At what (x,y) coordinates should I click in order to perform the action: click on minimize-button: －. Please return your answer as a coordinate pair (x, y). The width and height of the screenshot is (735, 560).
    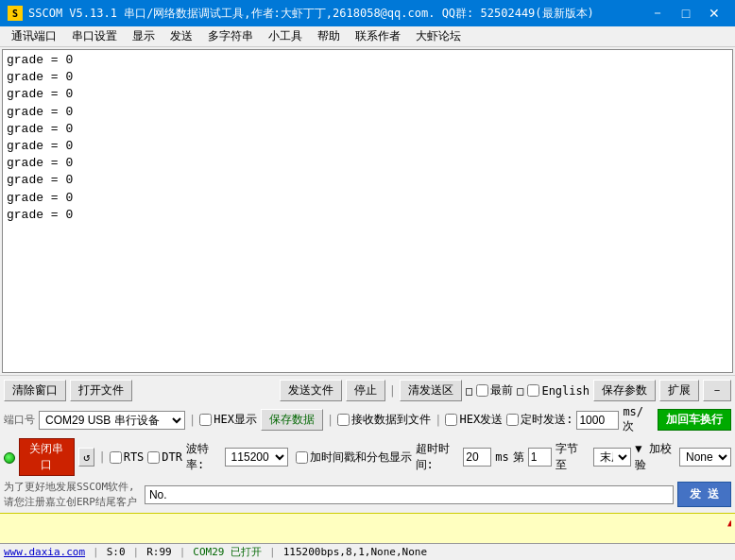
    Looking at the image, I should click on (658, 13).